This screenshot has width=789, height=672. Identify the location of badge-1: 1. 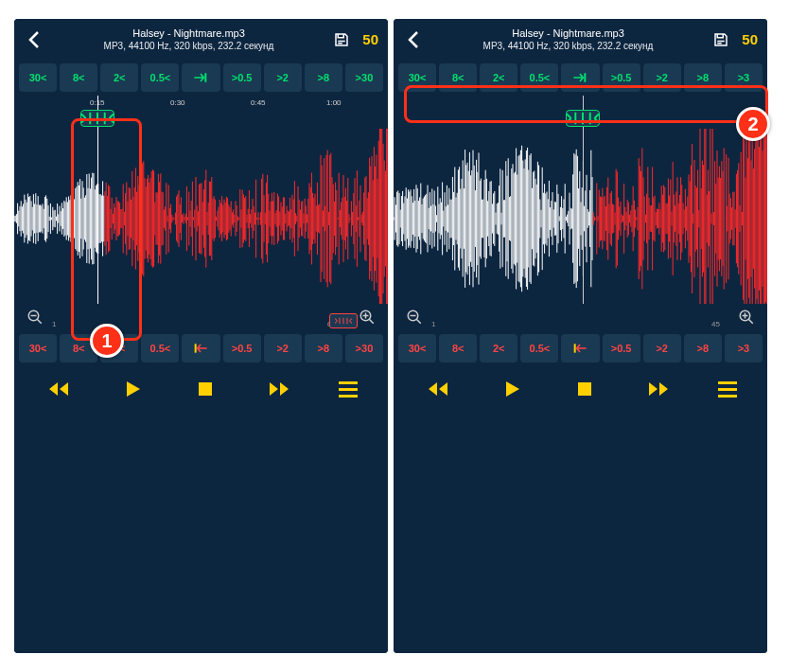
(107, 341).